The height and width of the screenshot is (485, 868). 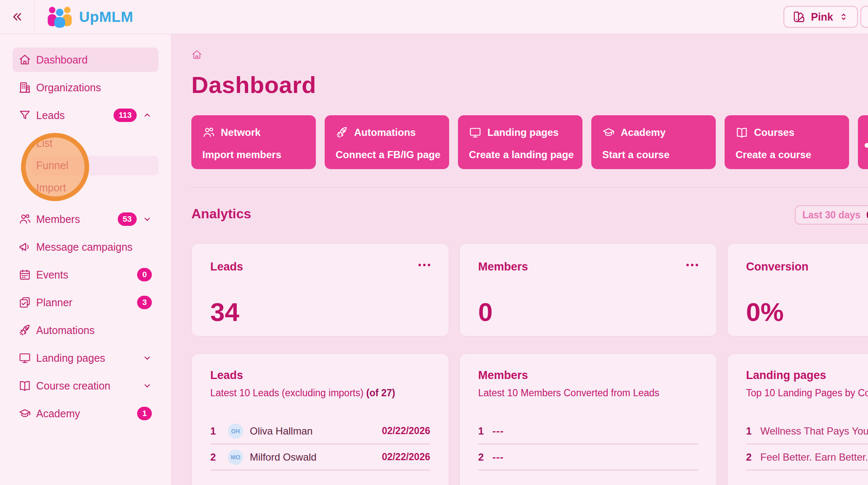 What do you see at coordinates (283, 457) in the screenshot?
I see `lead-name: Milford Oswald` at bounding box center [283, 457].